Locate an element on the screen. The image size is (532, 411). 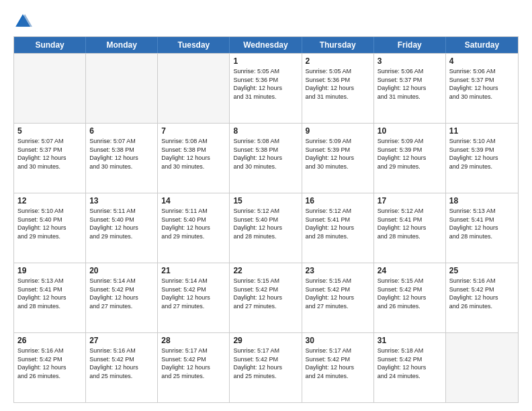
day-number: 27 is located at coordinates (122, 340).